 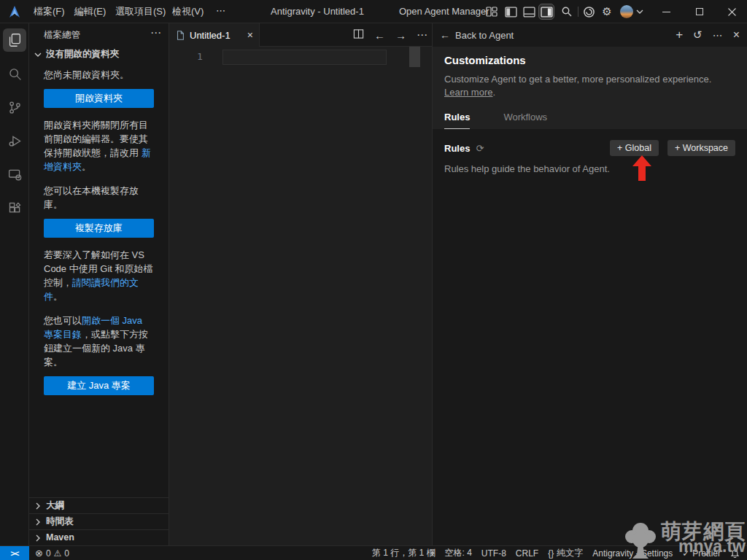 I want to click on menu-file: 檔案(F), so click(x=50, y=12).